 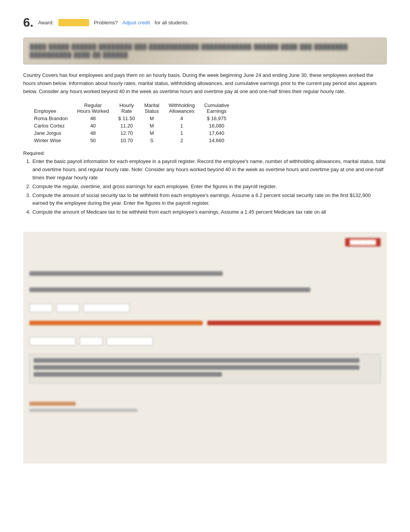 What do you see at coordinates (127, 126) in the screenshot?
I see `table-cell: 11.20` at bounding box center [127, 126].